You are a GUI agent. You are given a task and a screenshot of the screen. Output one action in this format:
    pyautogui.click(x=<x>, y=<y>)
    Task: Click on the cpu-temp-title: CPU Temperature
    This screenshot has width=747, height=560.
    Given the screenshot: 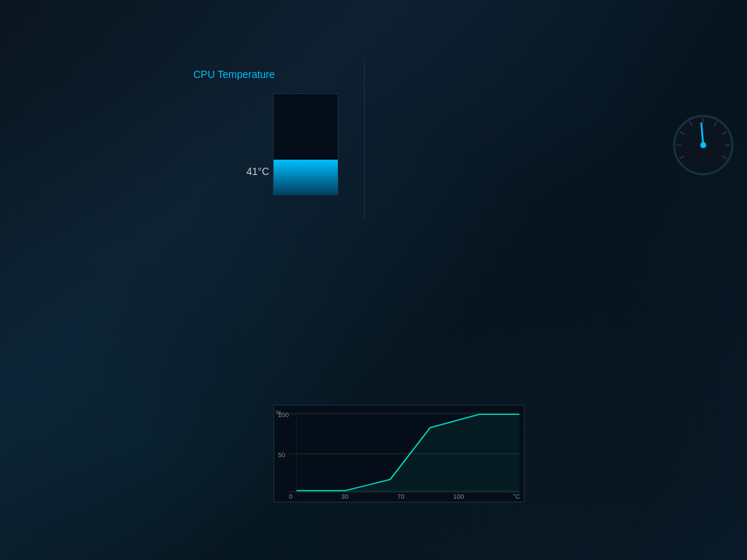 What is the action you would take?
    pyautogui.click(x=273, y=74)
    